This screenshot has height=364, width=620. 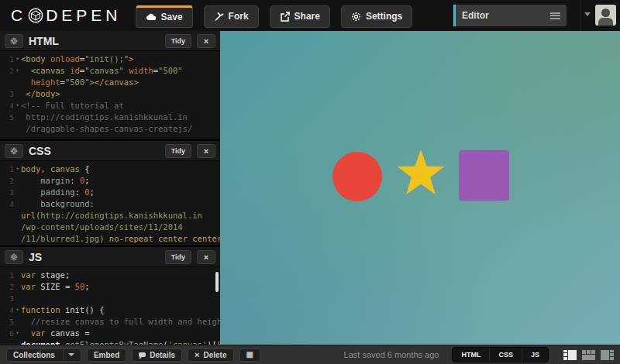 What do you see at coordinates (110, 82) in the screenshot?
I see `code-line: height="500"></canvas>` at bounding box center [110, 82].